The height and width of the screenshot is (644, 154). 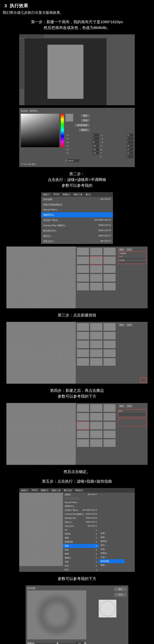 I want to click on gallery-cancel: 取消, so click(x=129, y=250).